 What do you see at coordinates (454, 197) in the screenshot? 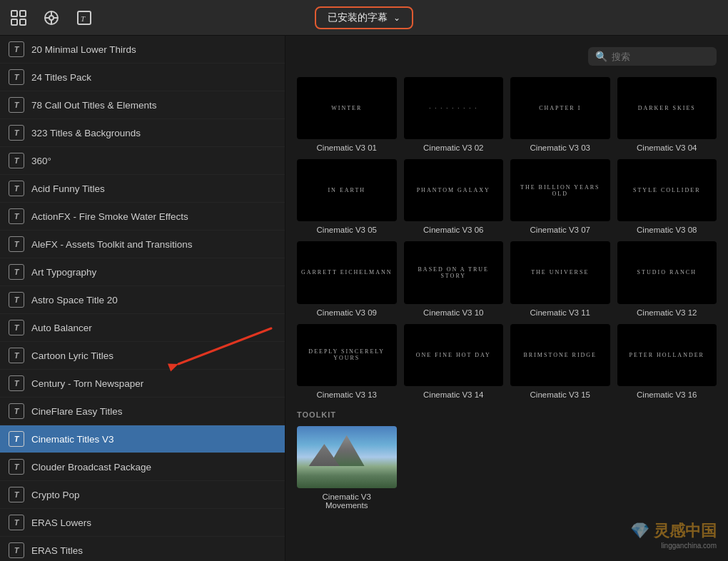
I see `grid-item: PHANTOM GALAXY Cinematic V3 06` at bounding box center [454, 197].